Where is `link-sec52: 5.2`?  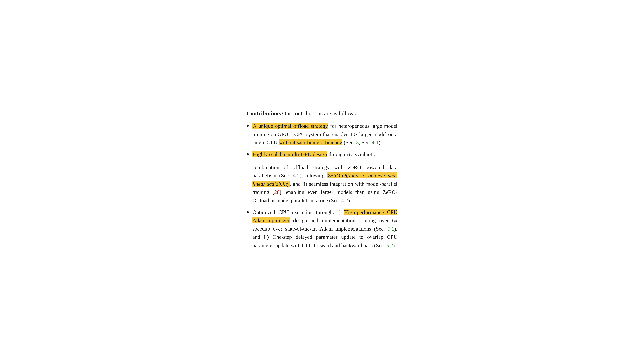 link-sec52: 5.2 is located at coordinates (390, 245).